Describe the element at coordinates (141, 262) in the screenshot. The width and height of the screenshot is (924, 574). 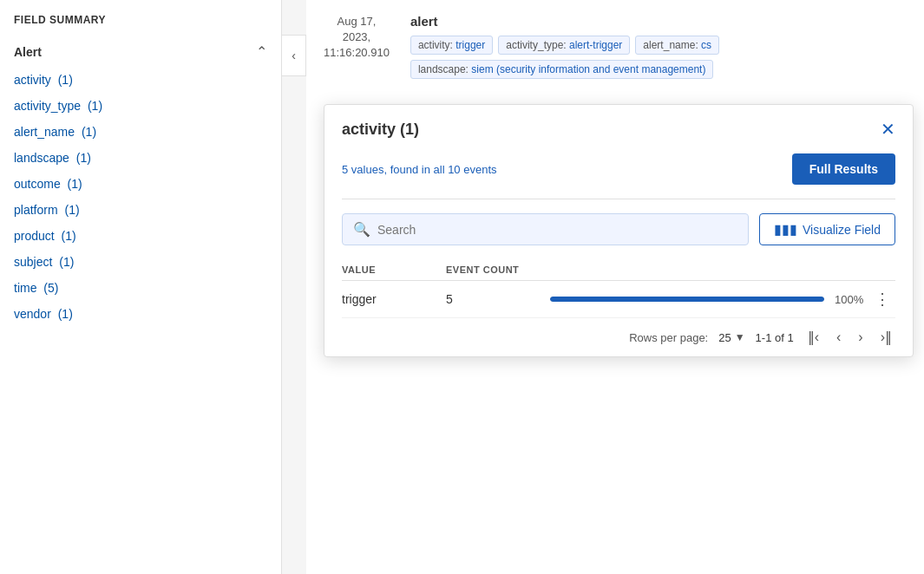
I see `sidebar-item-subject: subject (1)` at that location.